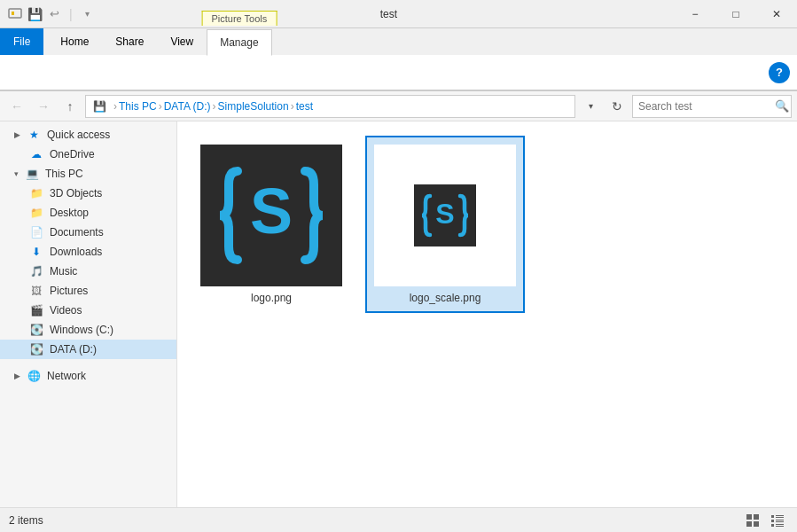 This screenshot has height=532, width=797. Describe the element at coordinates (73, 349) in the screenshot. I see `sidebar-label-data-d: DATA (D:)` at that location.